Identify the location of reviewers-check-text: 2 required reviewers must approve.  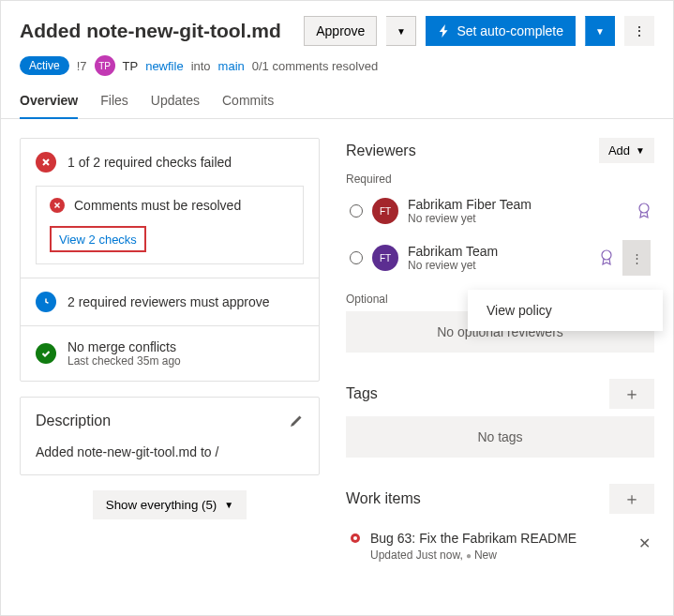
(169, 302).